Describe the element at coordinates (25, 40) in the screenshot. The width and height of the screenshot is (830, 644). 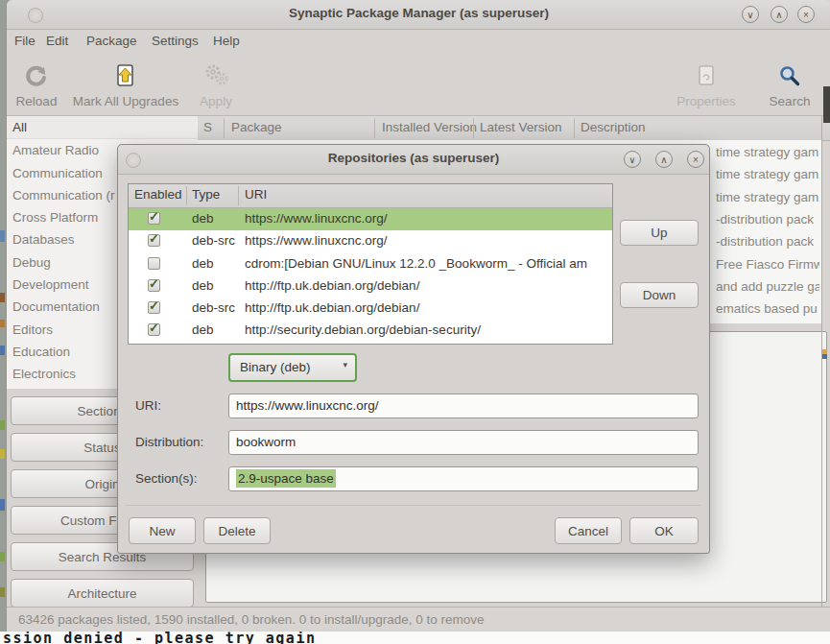
I see `menu-file: File` at that location.